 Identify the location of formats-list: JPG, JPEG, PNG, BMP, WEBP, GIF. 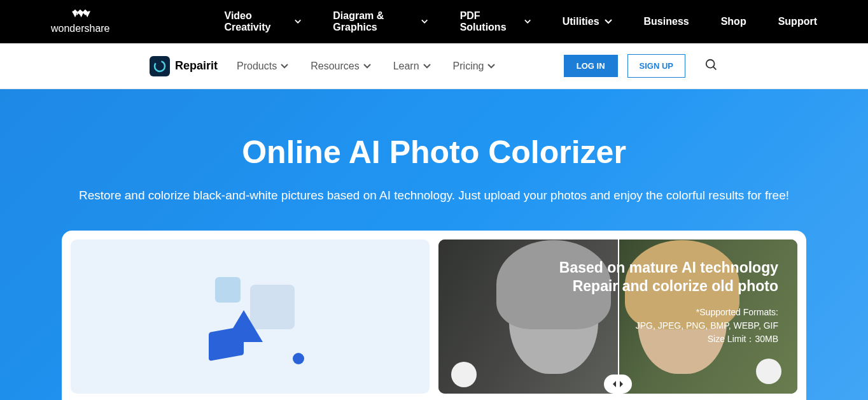
(669, 326).